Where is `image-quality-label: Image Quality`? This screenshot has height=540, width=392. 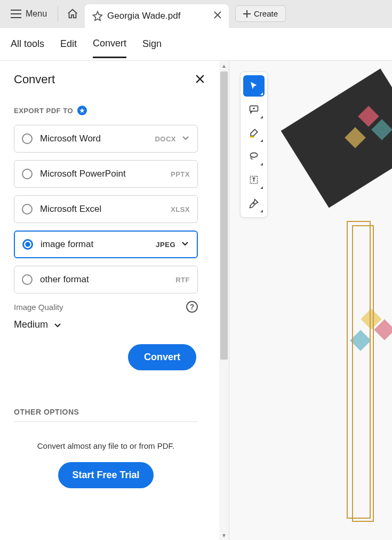 image-quality-label: Image Quality is located at coordinates (38, 307).